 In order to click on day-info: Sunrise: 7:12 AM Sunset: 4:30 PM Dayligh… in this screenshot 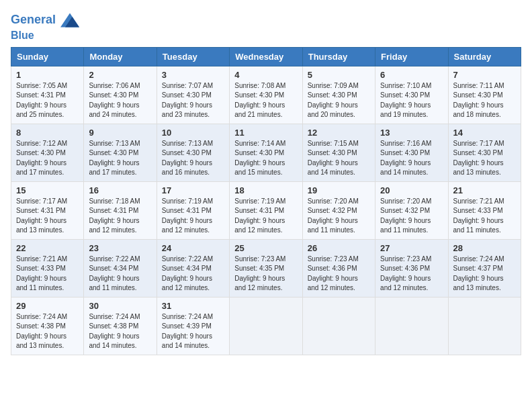, I will do `click(47, 158)`.